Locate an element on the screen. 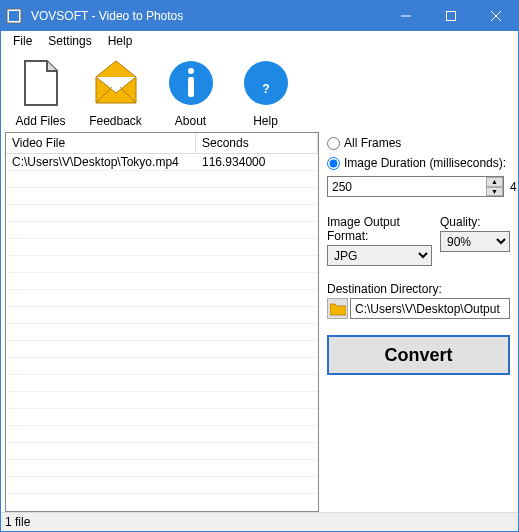 The image size is (519, 532). convert-button: Convert is located at coordinates (418, 355).